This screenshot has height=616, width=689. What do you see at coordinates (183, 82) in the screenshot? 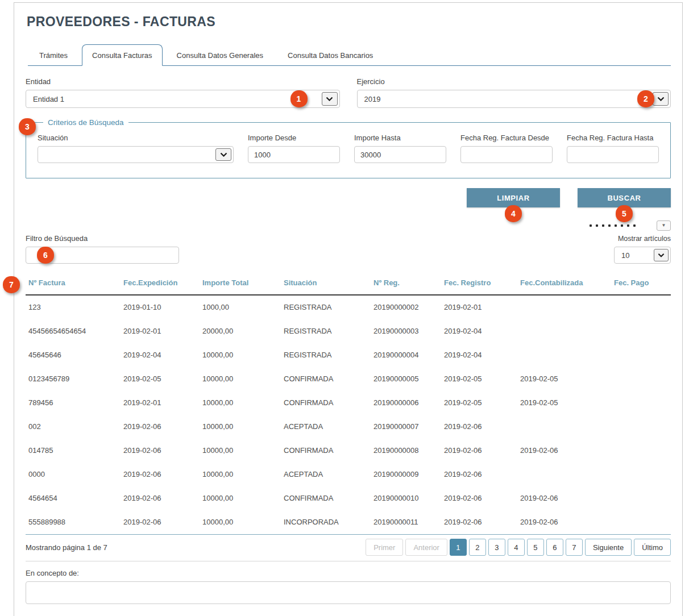
I see `entidad-label: Entidad` at bounding box center [183, 82].